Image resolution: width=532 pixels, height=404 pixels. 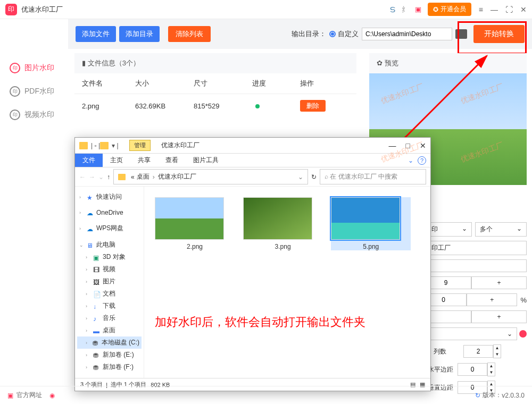 What do you see at coordinates (211, 176) in the screenshot?
I see `address-bar: « 桌面 › 优速水印工厂 ⌄` at bounding box center [211, 176].